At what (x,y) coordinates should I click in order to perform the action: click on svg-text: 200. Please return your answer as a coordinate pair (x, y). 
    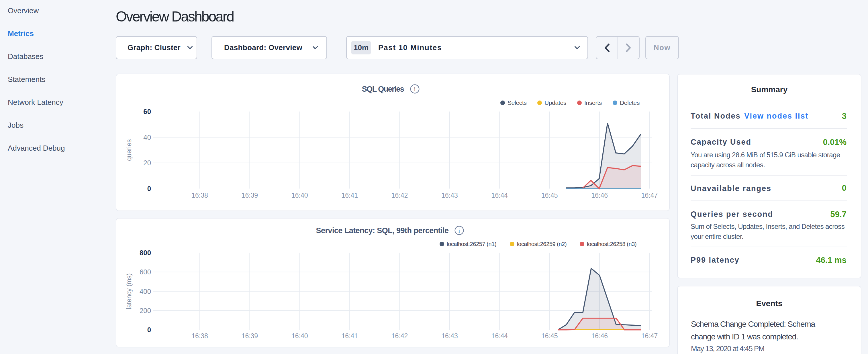
    Looking at the image, I should click on (145, 311).